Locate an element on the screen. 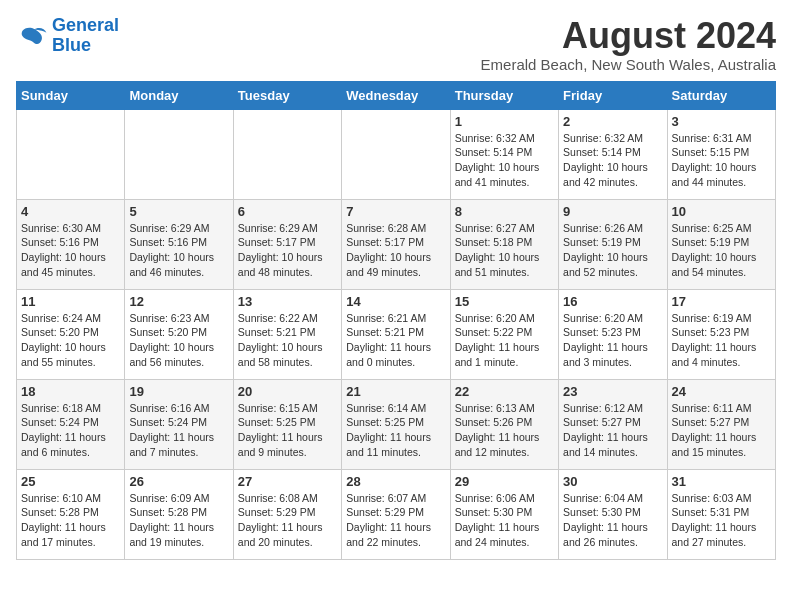 This screenshot has width=792, height=612. day-info: Sunrise: 6:11 AM Sunset: 5:27 PM Dayligh… is located at coordinates (722, 430).